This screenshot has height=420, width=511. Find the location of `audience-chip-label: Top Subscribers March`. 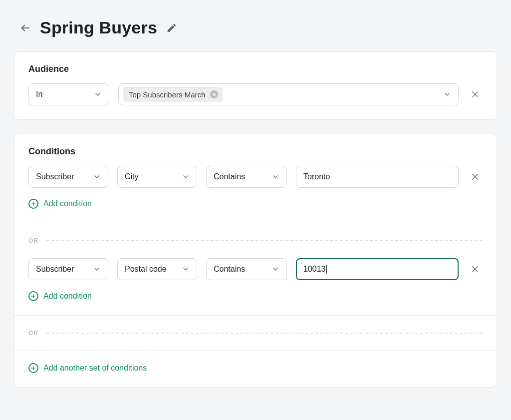

audience-chip-label: Top Subscribers March is located at coordinates (167, 95).